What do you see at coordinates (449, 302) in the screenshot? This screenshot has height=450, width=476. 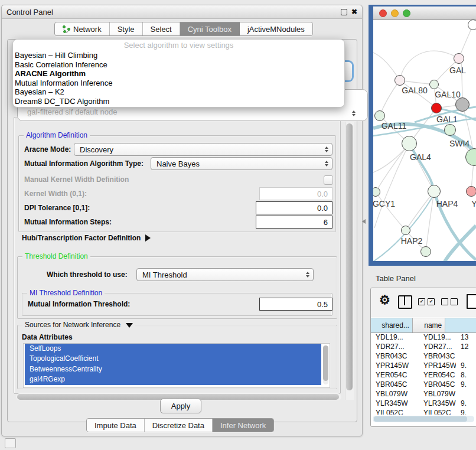 I see `deselect-all-columns-icon` at bounding box center [449, 302].